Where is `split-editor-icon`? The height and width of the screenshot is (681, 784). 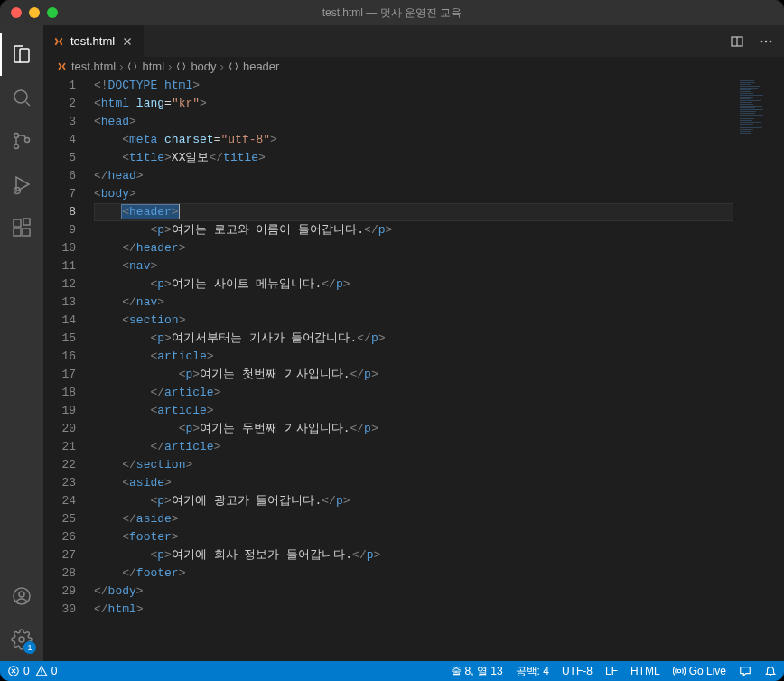 split-editor-icon is located at coordinates (737, 42).